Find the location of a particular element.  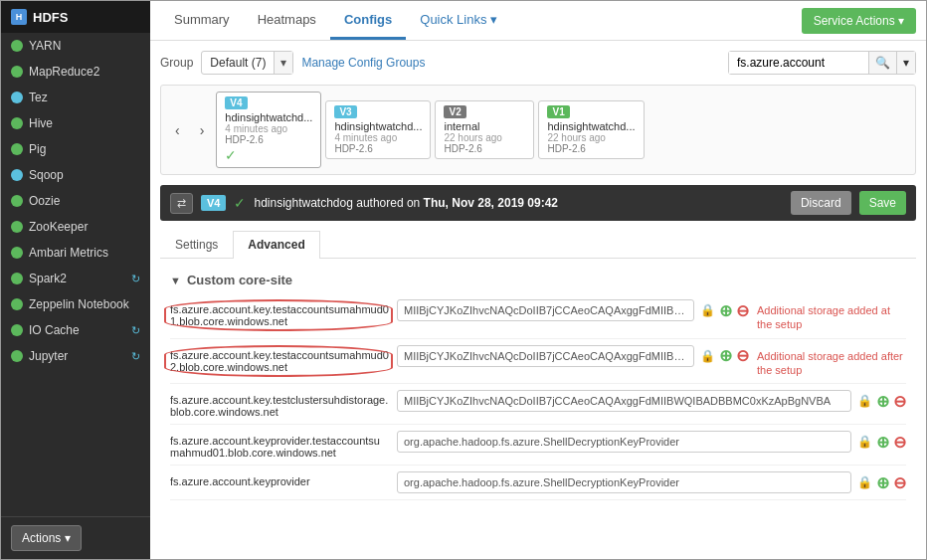

service-actions-wrap: Service Actions ▾ is located at coordinates (859, 21).